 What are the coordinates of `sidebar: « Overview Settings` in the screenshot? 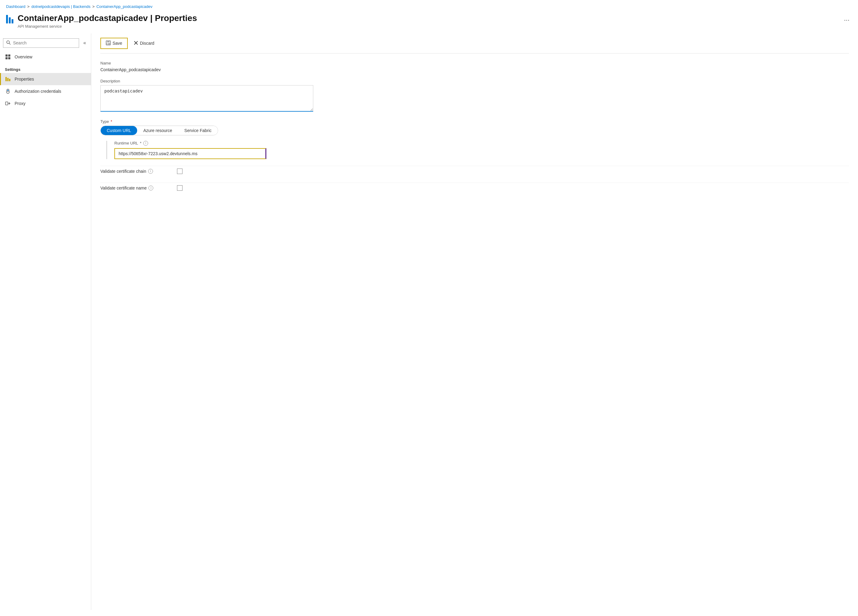 It's located at (45, 322).